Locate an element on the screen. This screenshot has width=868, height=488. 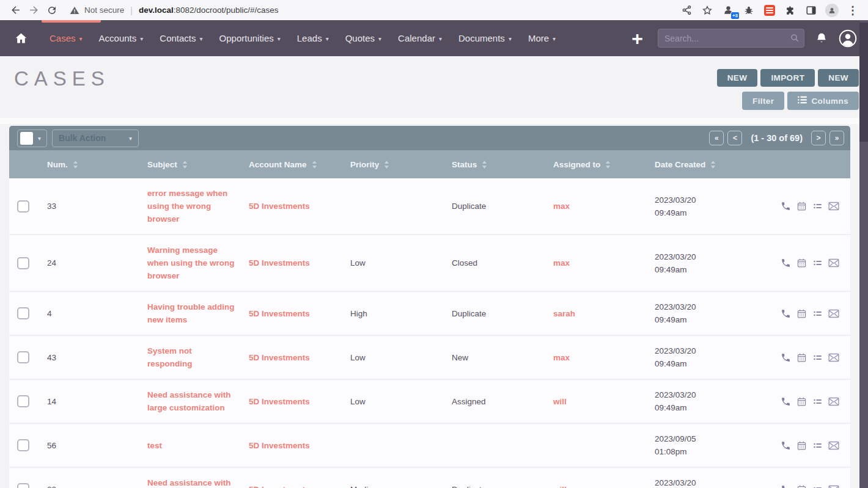
case-subject-link: test is located at coordinates (155, 446).